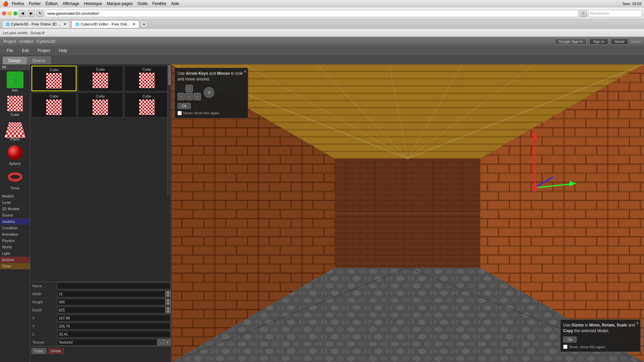  What do you see at coordinates (22, 13) in the screenshot?
I see `back-btn: ◀` at bounding box center [22, 13].